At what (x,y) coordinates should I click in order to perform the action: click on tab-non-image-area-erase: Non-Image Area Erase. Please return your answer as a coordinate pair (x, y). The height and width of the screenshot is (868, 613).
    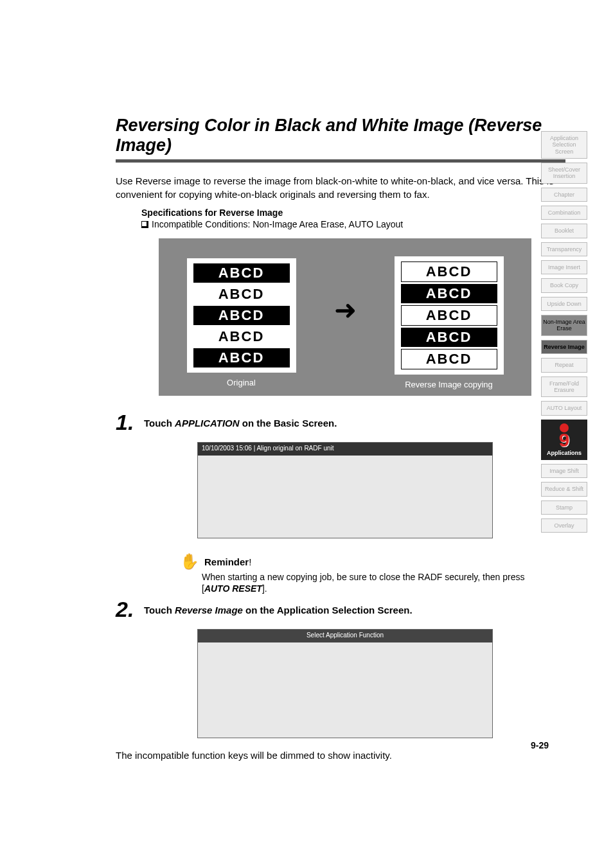
    Looking at the image, I should click on (564, 325).